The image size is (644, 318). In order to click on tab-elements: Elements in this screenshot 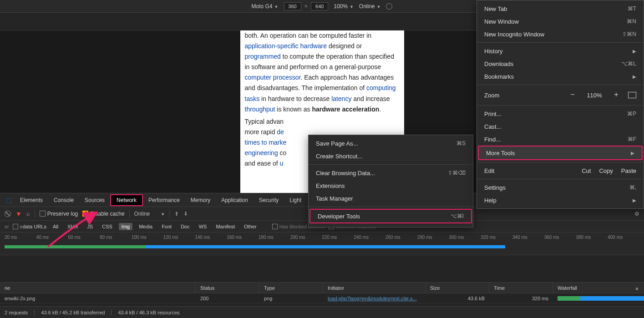, I will do `click(31, 200)`.